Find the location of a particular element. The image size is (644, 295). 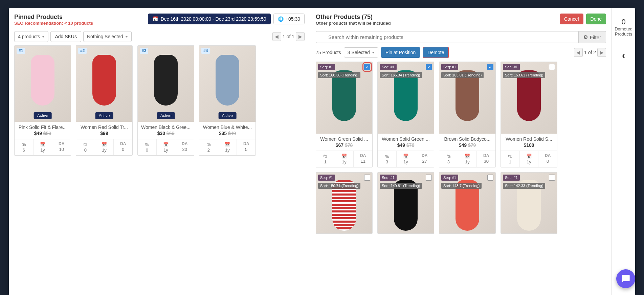

stat-value: 1 is located at coordinates (326, 162).